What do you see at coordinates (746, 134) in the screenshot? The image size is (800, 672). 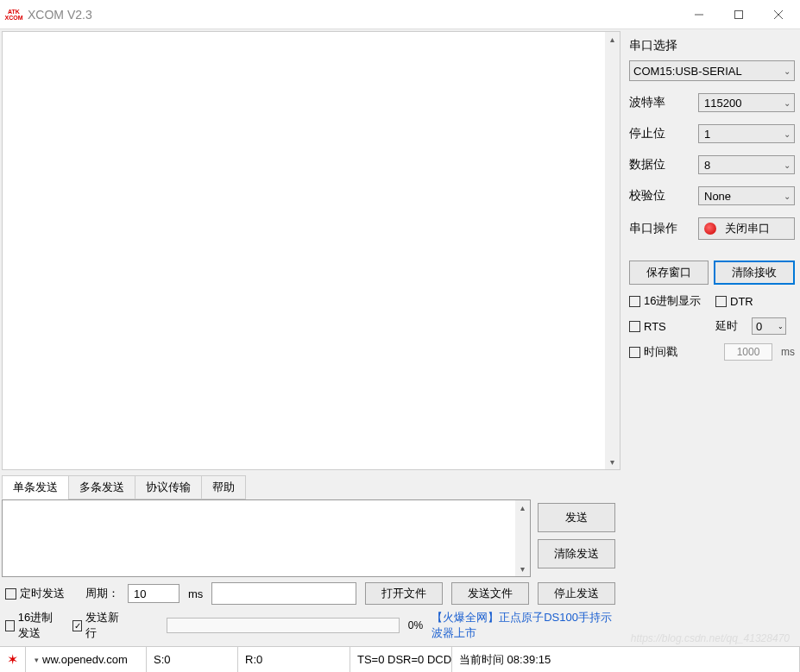 I see `stopbits-select: 1⌄` at bounding box center [746, 134].